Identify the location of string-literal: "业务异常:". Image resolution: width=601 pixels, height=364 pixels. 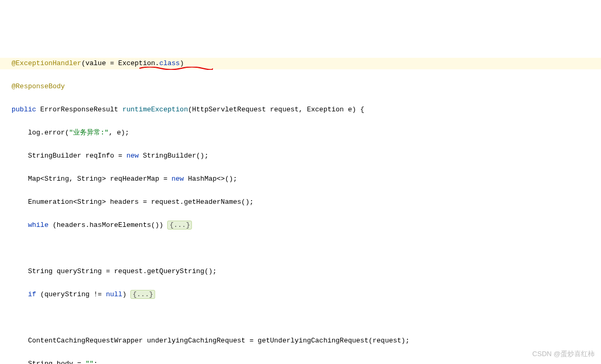
(88, 132).